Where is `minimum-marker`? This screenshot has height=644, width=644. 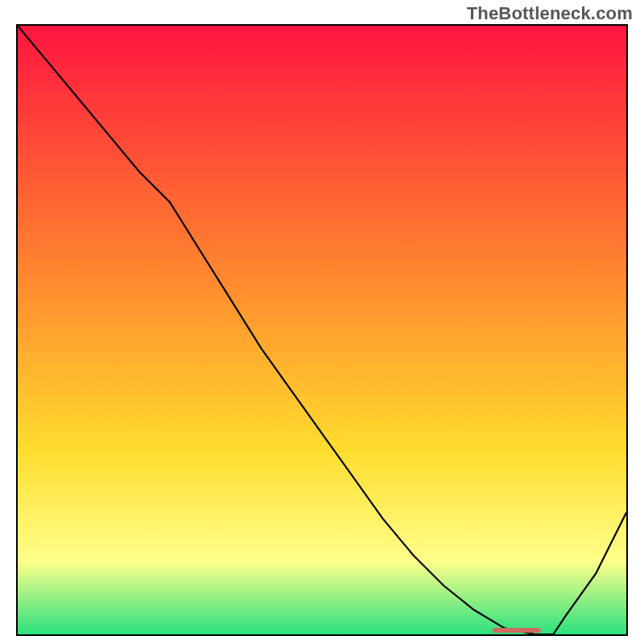
minimum-marker is located at coordinates (517, 630).